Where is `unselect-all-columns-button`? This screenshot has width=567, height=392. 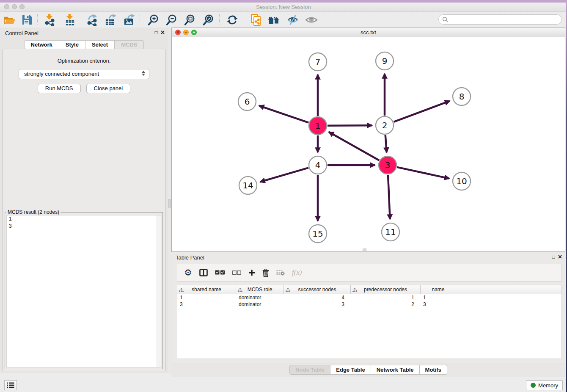
unselect-all-columns-button is located at coordinates (237, 273).